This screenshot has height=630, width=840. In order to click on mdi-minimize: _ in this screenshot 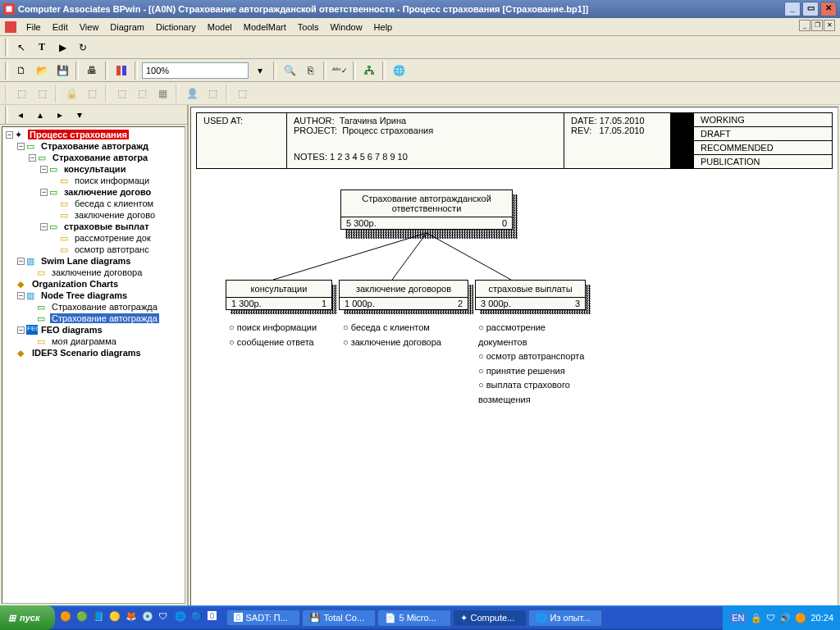, I will do `click(805, 25)`.